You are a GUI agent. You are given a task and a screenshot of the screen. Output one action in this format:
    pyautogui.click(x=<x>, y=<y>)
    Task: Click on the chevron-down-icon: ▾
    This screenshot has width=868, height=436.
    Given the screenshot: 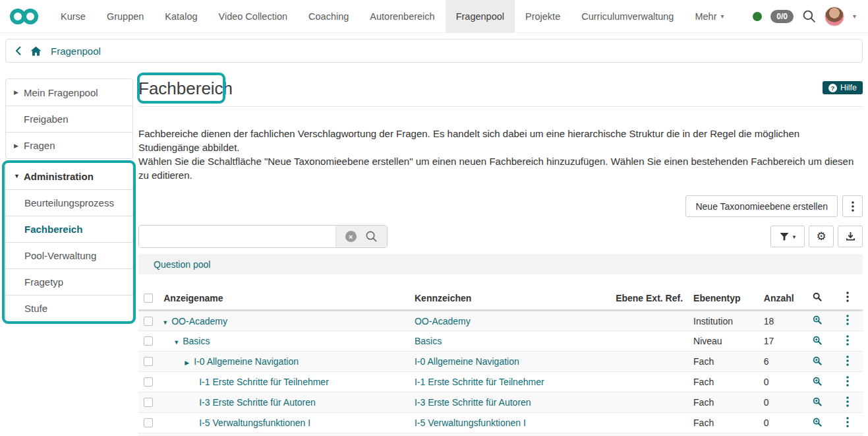 What is the action you would take?
    pyautogui.click(x=854, y=16)
    